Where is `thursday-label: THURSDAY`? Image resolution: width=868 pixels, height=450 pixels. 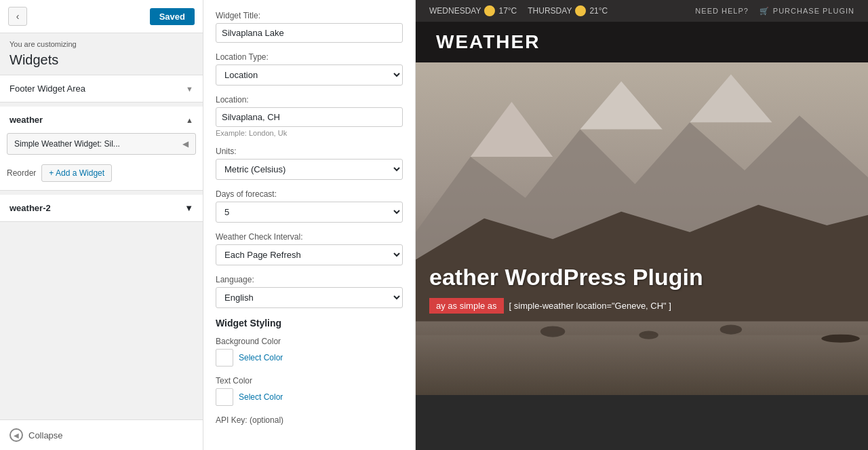
thursday-label: THURSDAY is located at coordinates (549, 11).